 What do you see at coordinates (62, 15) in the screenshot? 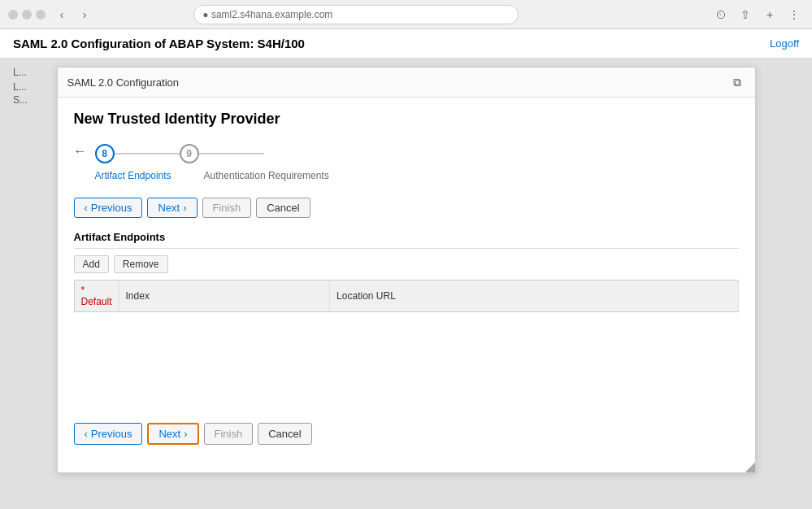
I see `back-button: ‹` at bounding box center [62, 15].